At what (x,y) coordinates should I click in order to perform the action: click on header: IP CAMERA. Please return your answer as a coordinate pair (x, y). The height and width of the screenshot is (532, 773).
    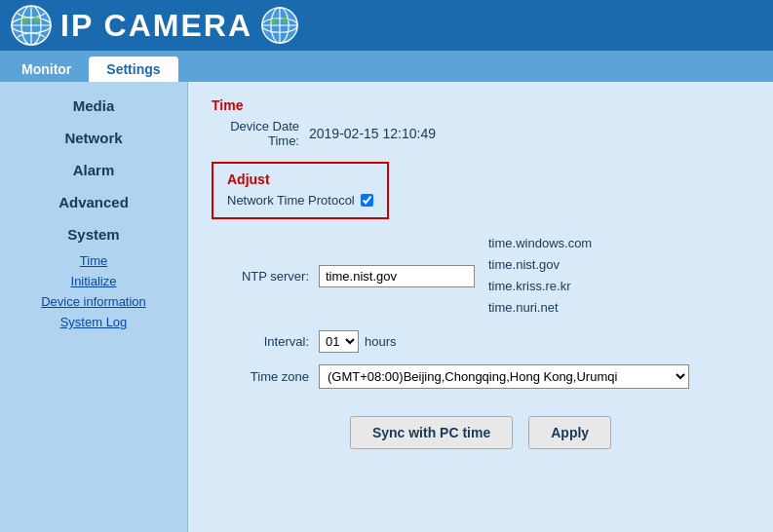
    Looking at the image, I should click on (386, 25).